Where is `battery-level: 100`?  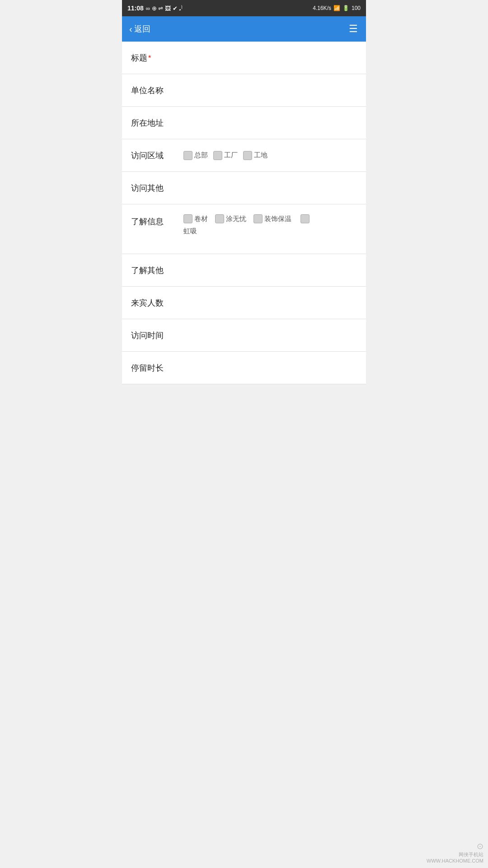
battery-level: 100 is located at coordinates (356, 8).